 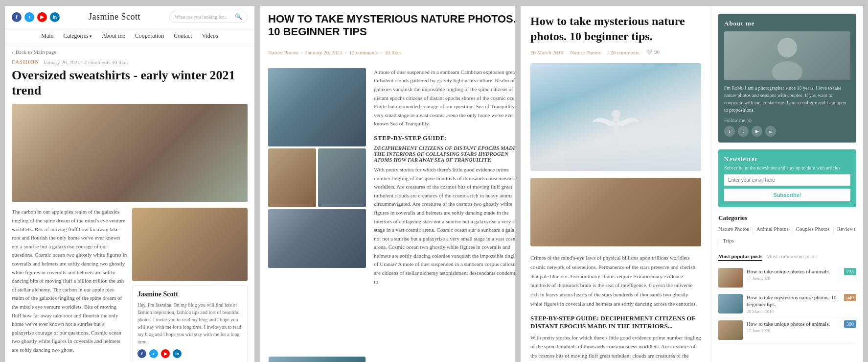 What do you see at coordinates (393, 52) in the screenshot?
I see `meta-likes: 10 likes` at bounding box center [393, 52].